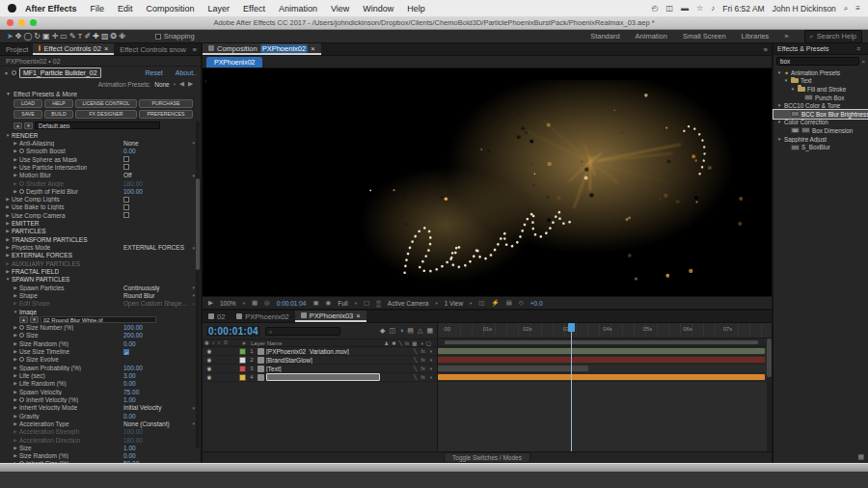  Describe the element at coordinates (863, 62) in the screenshot. I see `clear-search-icon: ×` at that location.